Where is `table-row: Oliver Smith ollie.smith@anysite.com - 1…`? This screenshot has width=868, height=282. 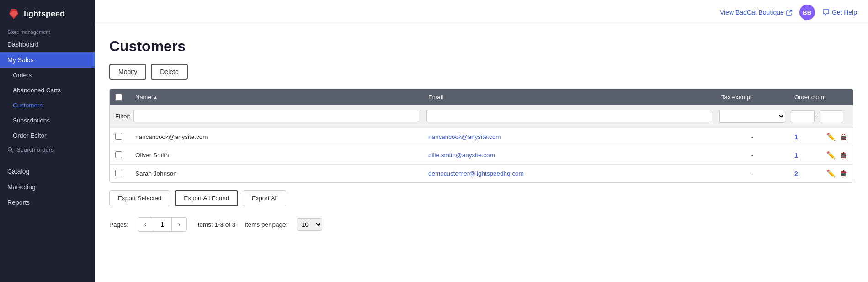 table-row: Oliver Smith ollie.smith@anysite.com - 1… is located at coordinates (481, 155).